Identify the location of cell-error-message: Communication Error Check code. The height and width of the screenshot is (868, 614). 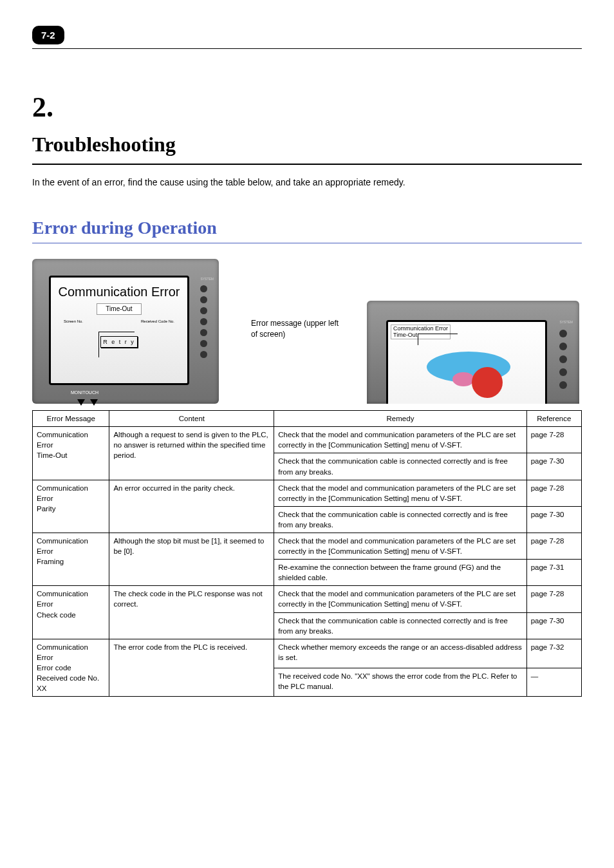
(71, 612).